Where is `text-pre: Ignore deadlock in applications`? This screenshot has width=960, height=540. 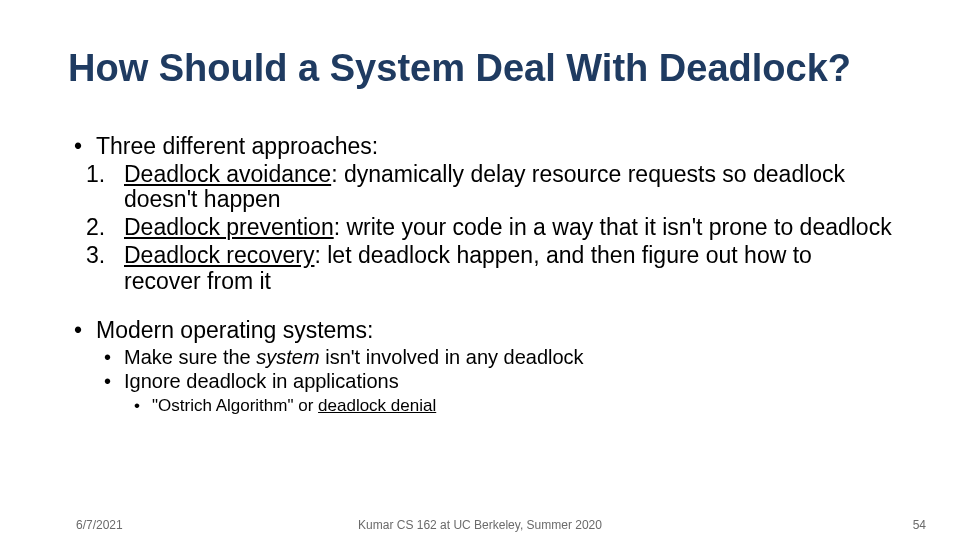 text-pre: Ignore deadlock in applications is located at coordinates (262, 381).